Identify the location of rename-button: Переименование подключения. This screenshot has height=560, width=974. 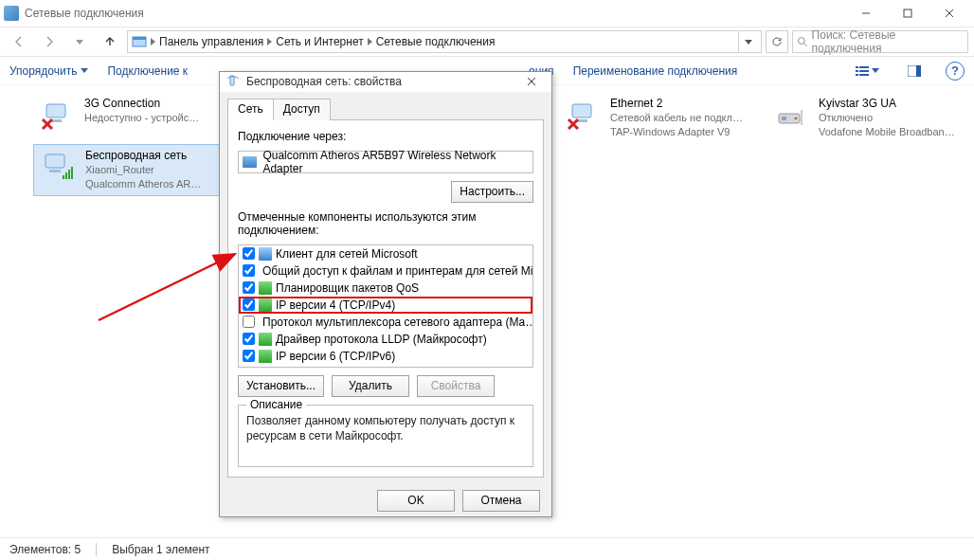
(656, 71).